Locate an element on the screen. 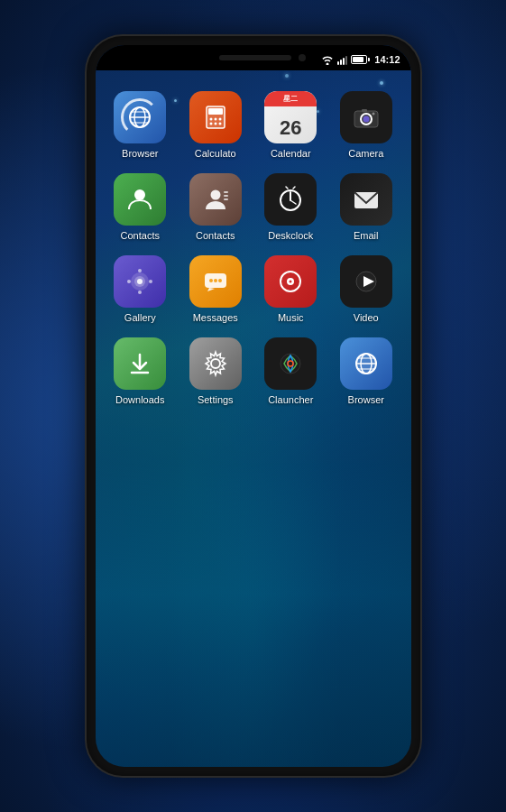 This screenshot has width=506, height=812. video-icon is located at coordinates (366, 281).